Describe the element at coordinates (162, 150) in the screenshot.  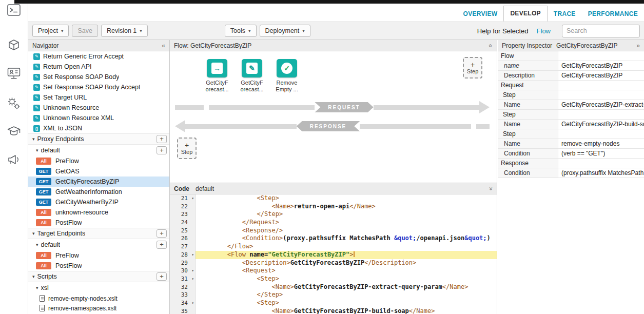
I see `add-proxy-default-flow-button: +` at that location.